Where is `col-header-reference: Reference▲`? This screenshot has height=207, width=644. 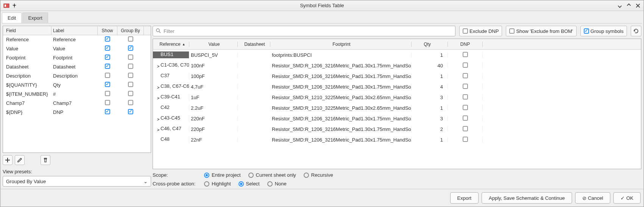 col-header-reference: Reference▲ is located at coordinates (171, 44).